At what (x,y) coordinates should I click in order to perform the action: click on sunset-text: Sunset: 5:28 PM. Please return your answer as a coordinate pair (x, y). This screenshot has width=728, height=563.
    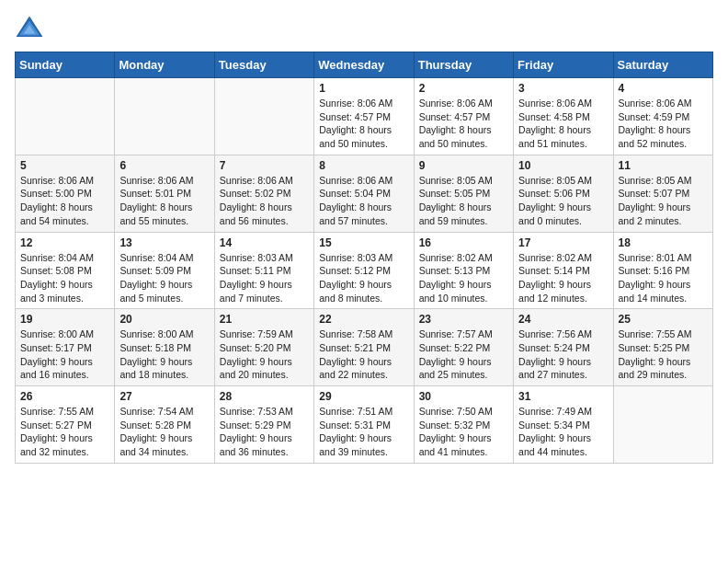
    Looking at the image, I should click on (155, 425).